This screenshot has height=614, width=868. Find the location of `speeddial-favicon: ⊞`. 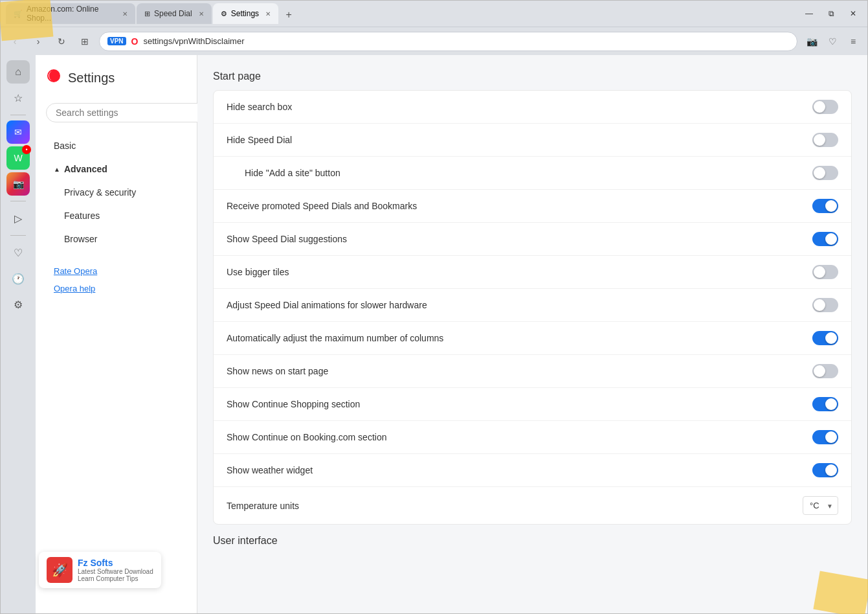

speeddial-favicon: ⊞ is located at coordinates (148, 14).